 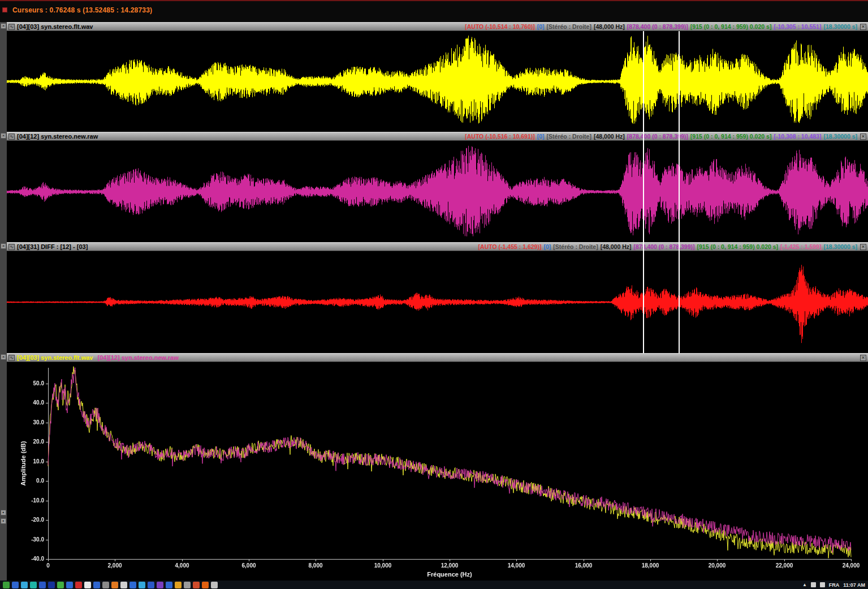 I want to click on rail-button-2: ▪, so click(x=3, y=521).